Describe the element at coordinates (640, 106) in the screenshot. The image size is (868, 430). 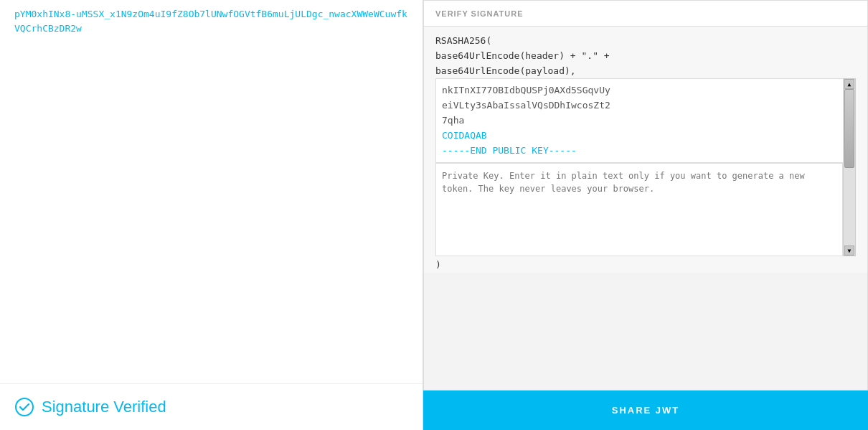
I see `code-line-5: eiVLty3sAbaIssalVQsDDhIwcosZt2` at that location.